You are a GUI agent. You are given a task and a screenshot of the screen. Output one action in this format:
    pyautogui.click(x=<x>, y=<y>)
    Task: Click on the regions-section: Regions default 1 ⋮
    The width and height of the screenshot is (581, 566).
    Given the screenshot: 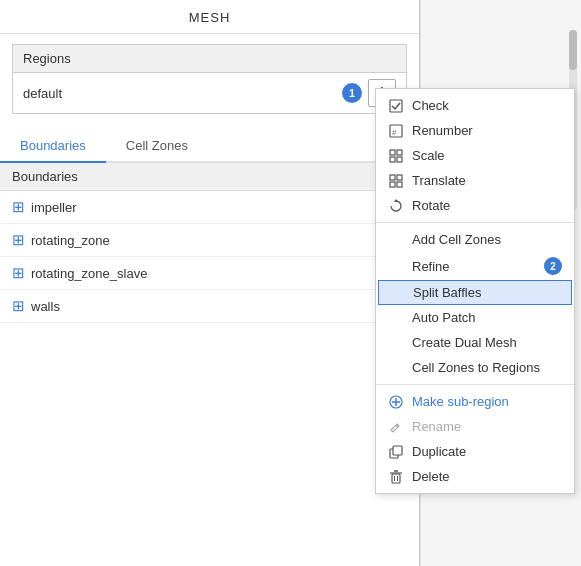 What is the action you would take?
    pyautogui.click(x=210, y=79)
    